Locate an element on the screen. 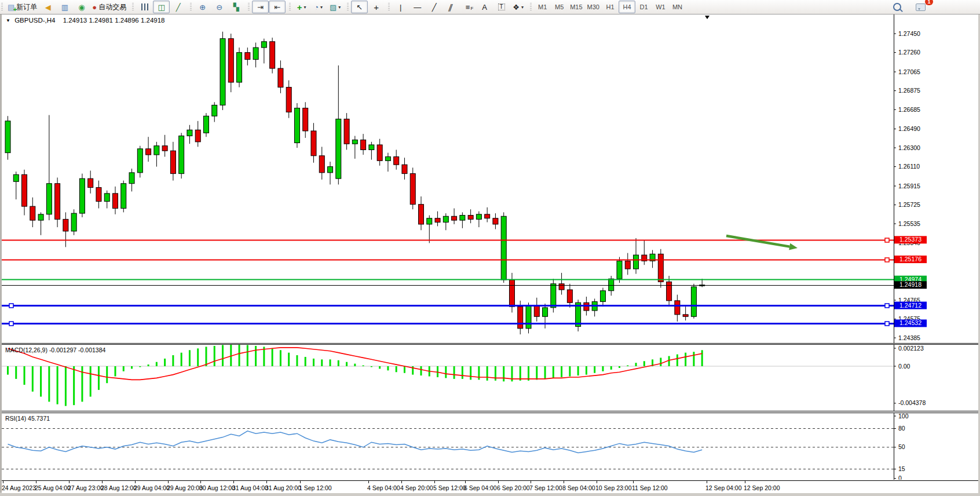  time-label: 8 Sep 04:00 is located at coordinates (579, 488).